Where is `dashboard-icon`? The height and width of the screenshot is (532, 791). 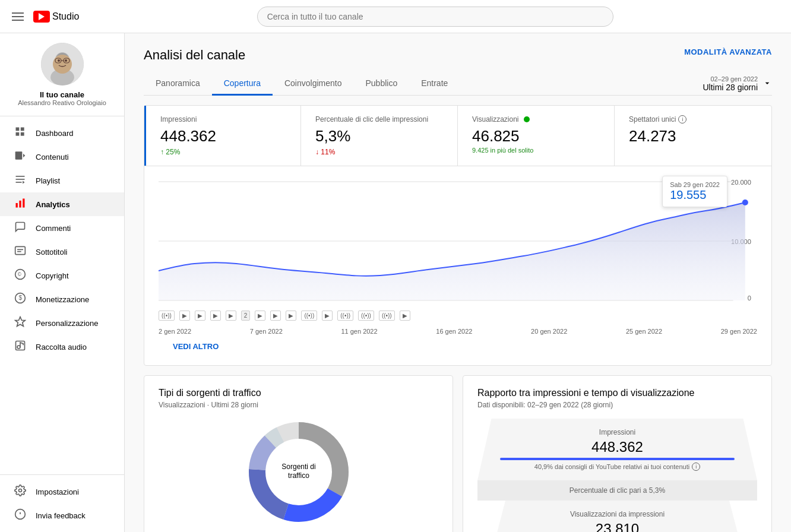
dashboard-icon is located at coordinates (20, 133).